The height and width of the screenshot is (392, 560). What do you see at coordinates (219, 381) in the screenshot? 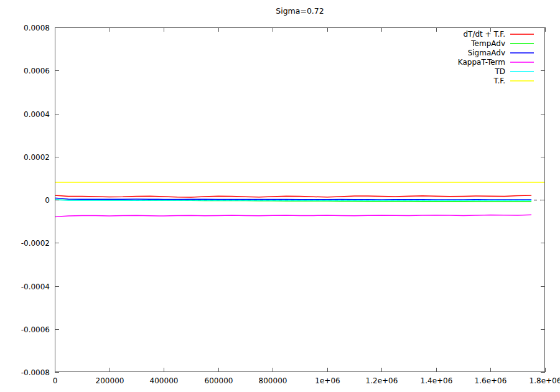
I see `x-tick-label: 600000` at bounding box center [219, 381].